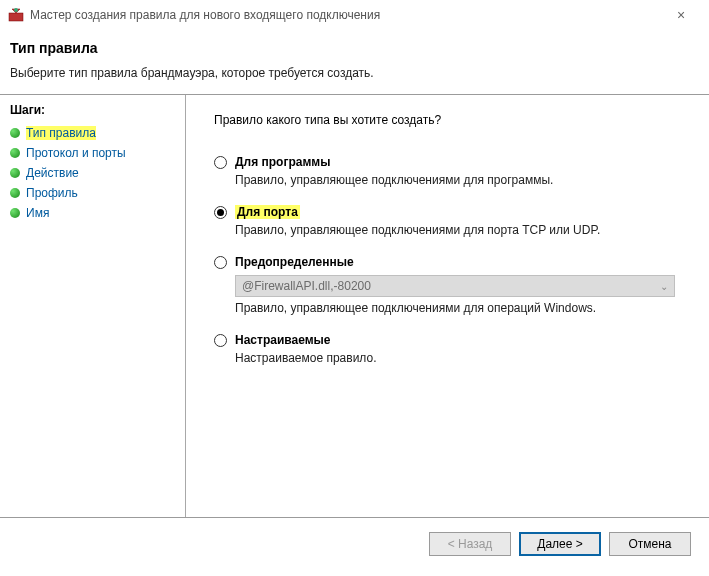 Image resolution: width=709 pixels, height=576 pixels. Describe the element at coordinates (92, 133) in the screenshot. I see `step-rule-type: Тип правила` at that location.